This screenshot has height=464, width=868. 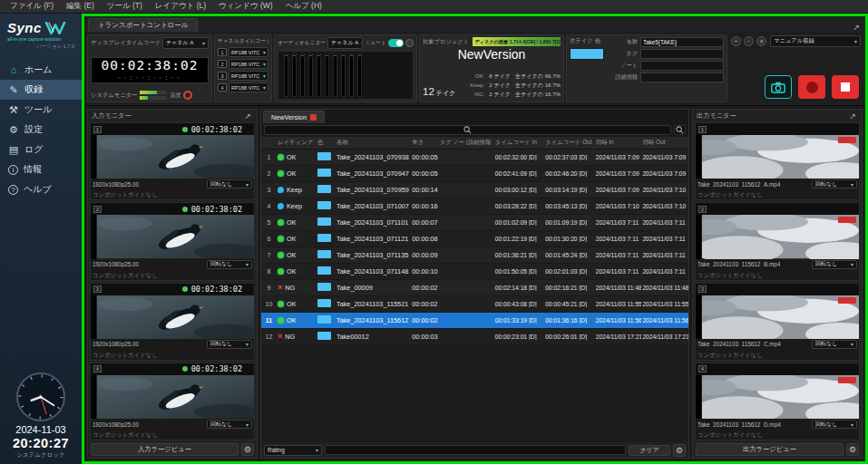 What do you see at coordinates (293, 450) in the screenshot?
I see `rating-filter-select: Rating▾` at bounding box center [293, 450].